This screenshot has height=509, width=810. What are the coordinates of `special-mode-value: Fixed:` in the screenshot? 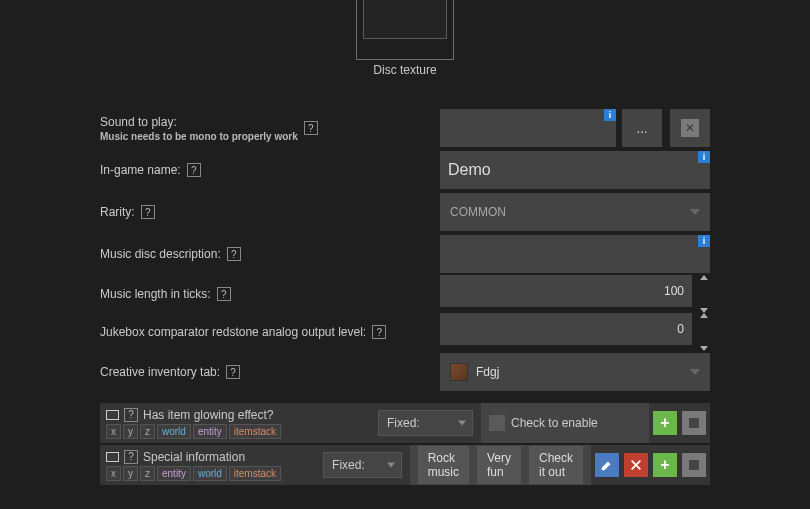 It's located at (348, 465).